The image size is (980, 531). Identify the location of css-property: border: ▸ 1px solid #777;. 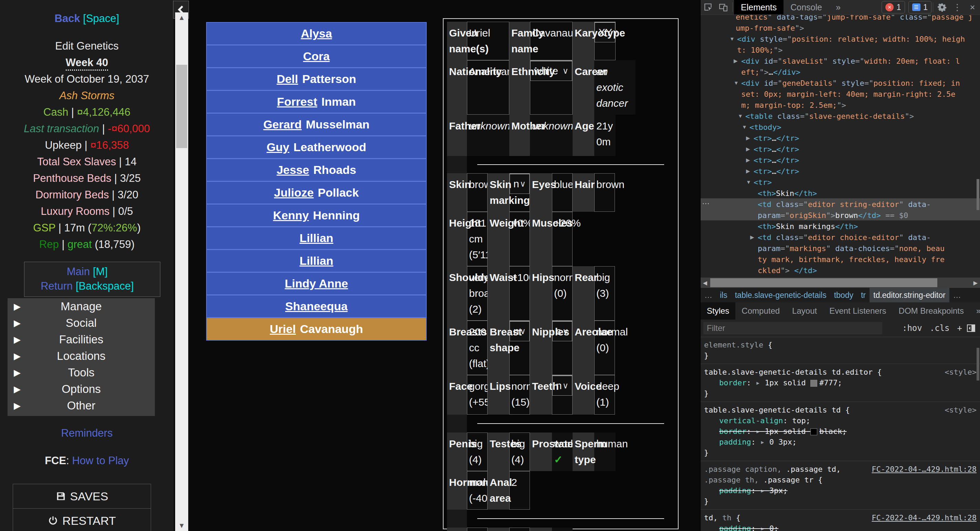
(840, 383).